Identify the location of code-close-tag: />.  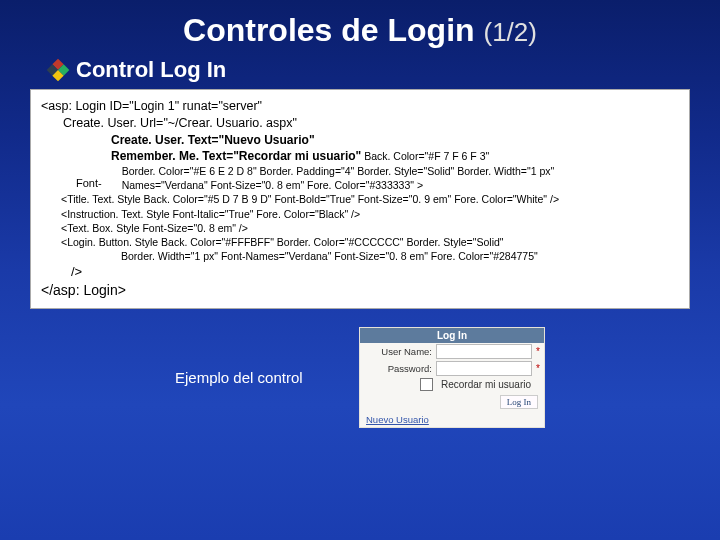
(360, 272).